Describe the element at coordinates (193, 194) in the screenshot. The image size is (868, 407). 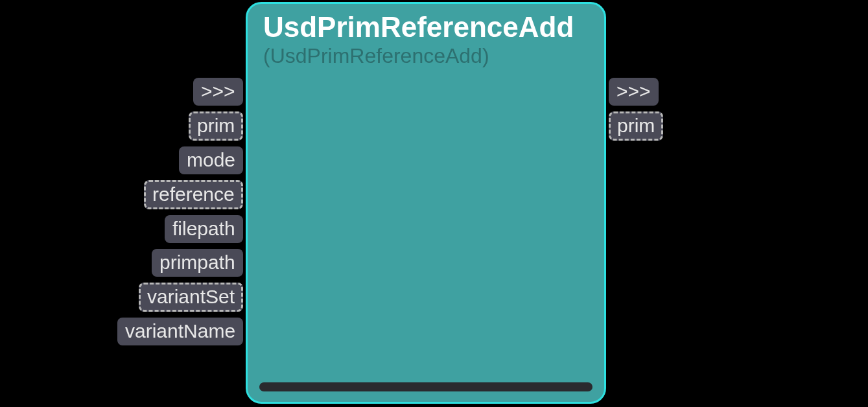
I see `input-port-reference: reference` at that location.